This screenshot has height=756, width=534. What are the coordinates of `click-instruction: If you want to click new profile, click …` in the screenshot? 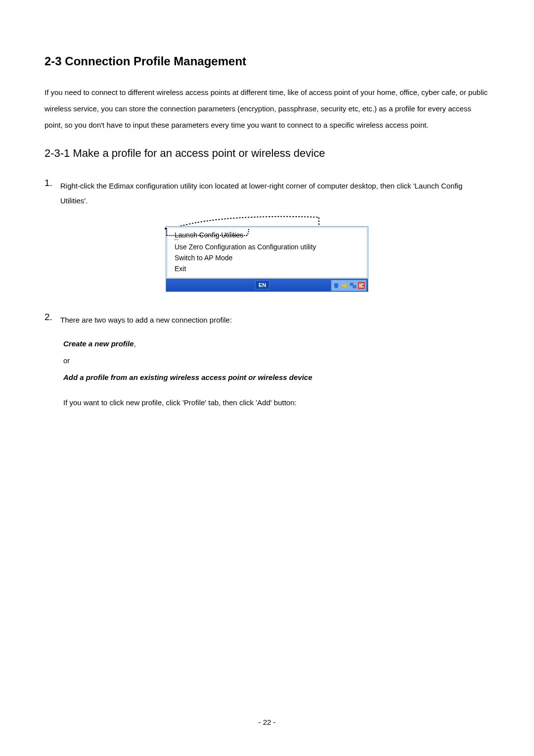 It's located at (276, 403).